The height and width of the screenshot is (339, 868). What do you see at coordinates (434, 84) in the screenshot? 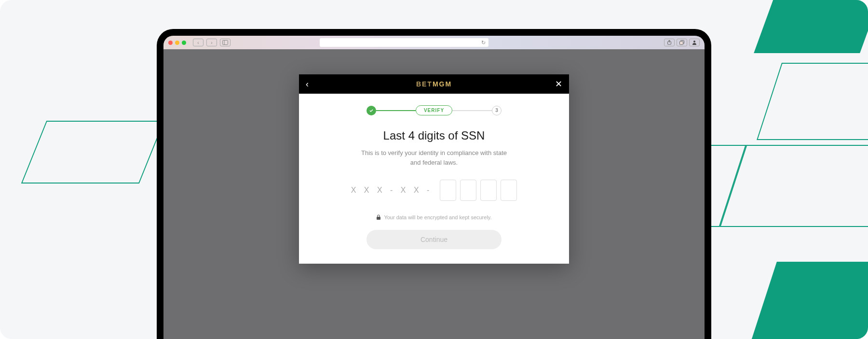
I see `brand-logo: BETMGM` at bounding box center [434, 84].